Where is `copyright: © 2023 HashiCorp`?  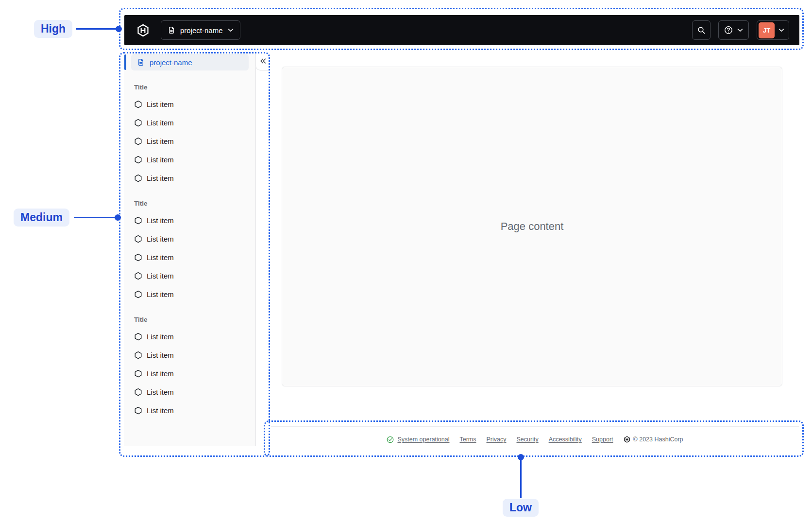 copyright: © 2023 HashiCorp is located at coordinates (654, 439).